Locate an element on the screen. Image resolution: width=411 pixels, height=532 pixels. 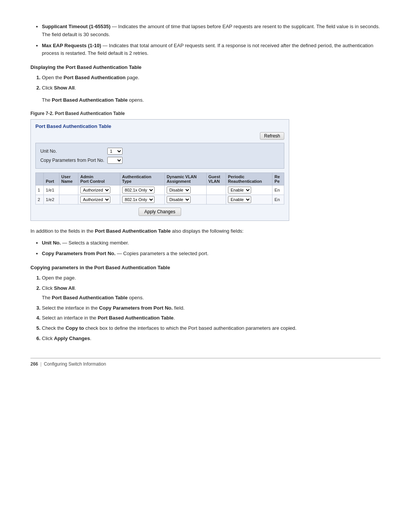
row1-reauth-select: Enable is located at coordinates (240, 190).